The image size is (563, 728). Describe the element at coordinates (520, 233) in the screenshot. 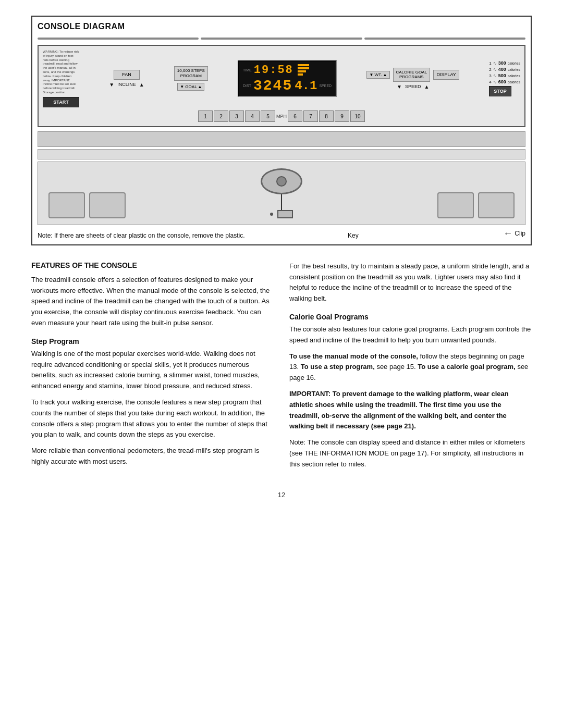

I see `clip-label-text: Clip` at that location.